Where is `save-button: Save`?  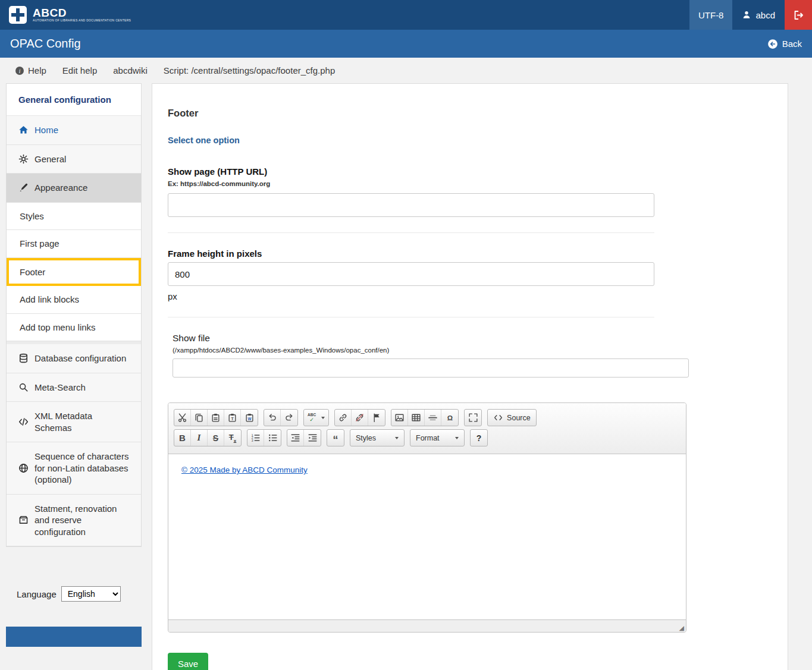 save-button: Save is located at coordinates (188, 661).